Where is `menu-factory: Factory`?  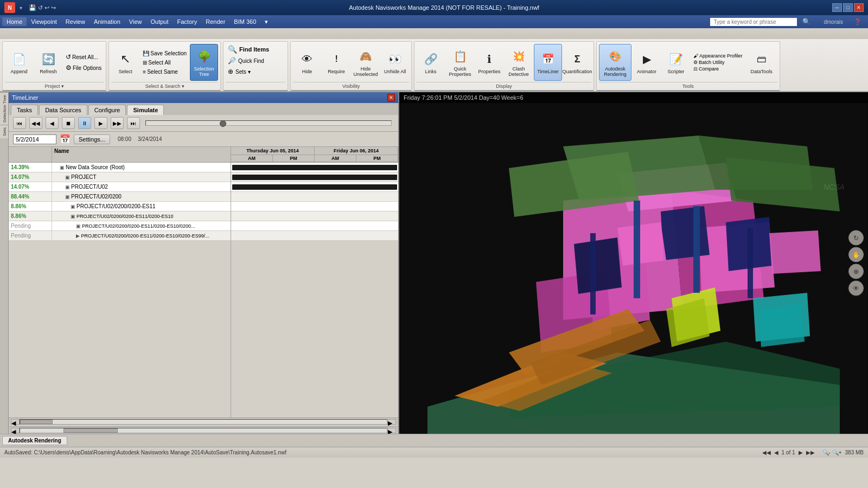 menu-factory: Factory is located at coordinates (188, 22).